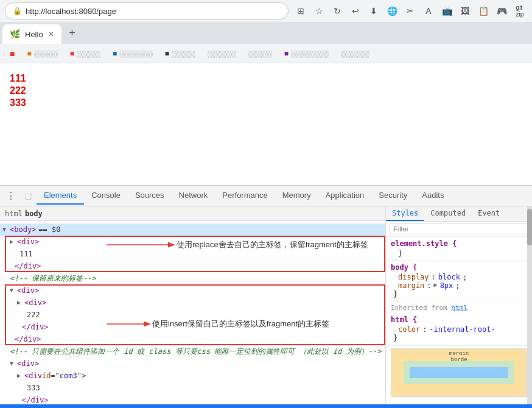  What do you see at coordinates (266, 406) in the screenshot?
I see `status-bar: html body` at bounding box center [266, 406].